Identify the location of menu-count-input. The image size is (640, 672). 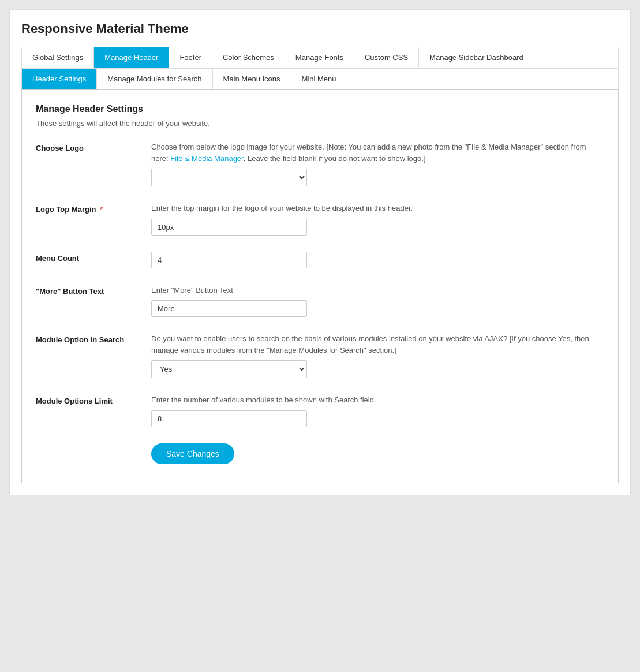
(229, 260).